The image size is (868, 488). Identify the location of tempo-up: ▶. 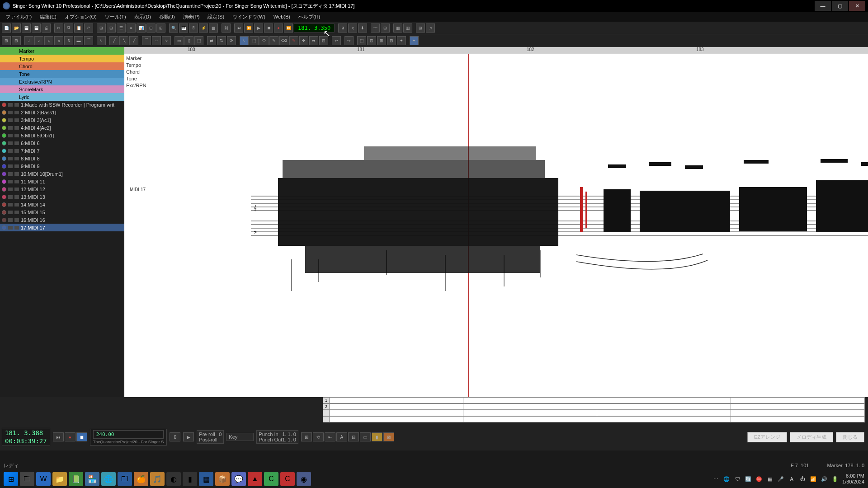
(189, 437).